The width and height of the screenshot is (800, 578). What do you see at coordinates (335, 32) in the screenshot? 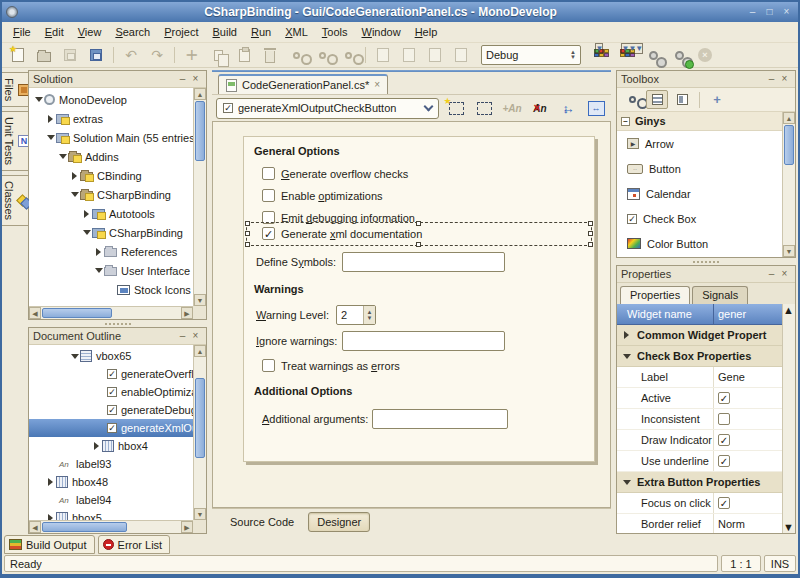
I see `menu-tools: Tools` at bounding box center [335, 32].